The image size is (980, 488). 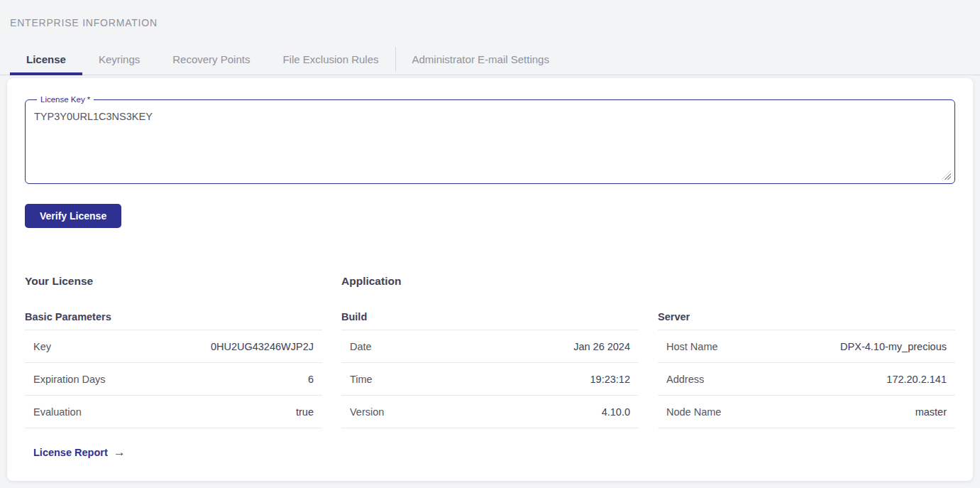 I want to click on build-column: Build Date Jan 26 2024 Time 19:23:12 Ver…, so click(x=490, y=385).